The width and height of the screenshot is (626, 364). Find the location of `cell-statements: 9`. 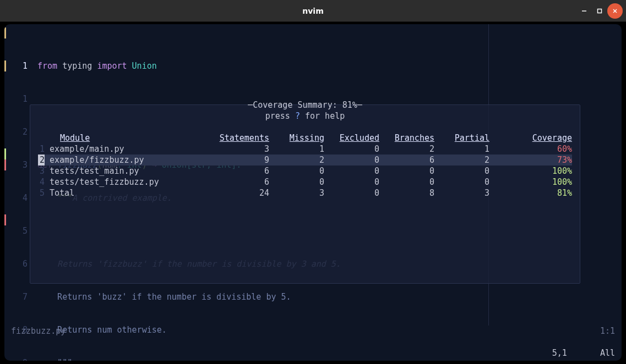

cell-statements: 9 is located at coordinates (236, 160).